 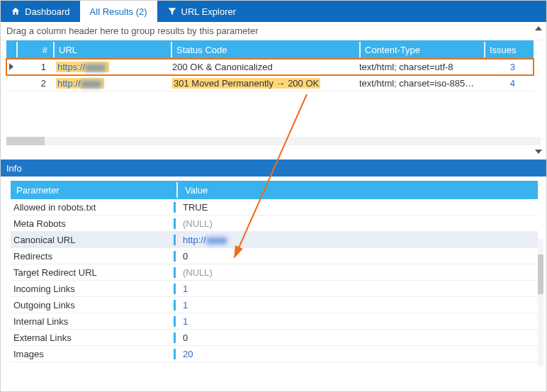 I want to click on group-by-hint-text: Drag a column header here to group resul…, so click(x=132, y=31).